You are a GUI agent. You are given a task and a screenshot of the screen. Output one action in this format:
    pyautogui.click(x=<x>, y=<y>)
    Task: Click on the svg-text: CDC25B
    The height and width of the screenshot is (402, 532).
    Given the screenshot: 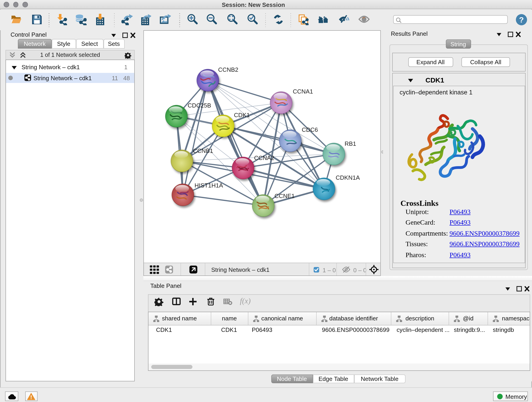 What is the action you would take?
    pyautogui.click(x=199, y=105)
    